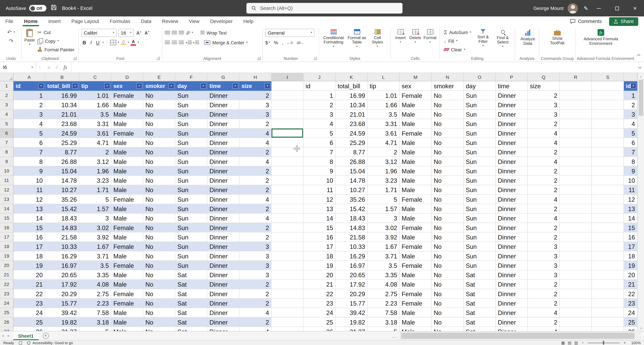  What do you see at coordinates (416, 209) in the screenshot?
I see `cell-M14: Male` at bounding box center [416, 209].